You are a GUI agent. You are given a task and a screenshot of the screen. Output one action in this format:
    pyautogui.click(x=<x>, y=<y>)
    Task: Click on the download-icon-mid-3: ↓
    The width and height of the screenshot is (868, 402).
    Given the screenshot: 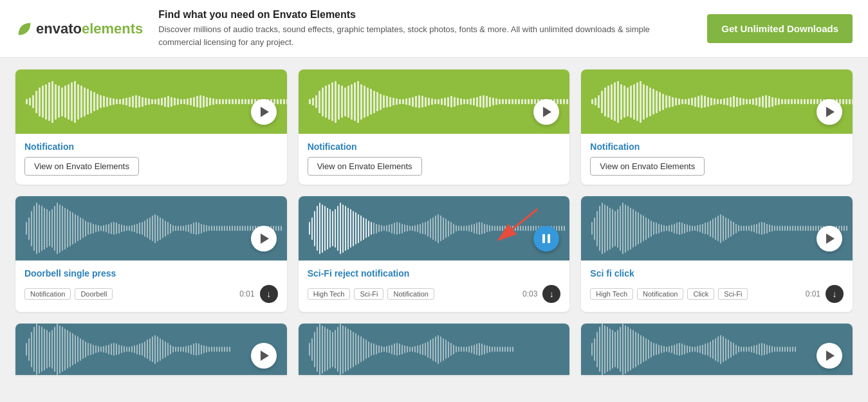 What is the action you would take?
    pyautogui.click(x=834, y=294)
    